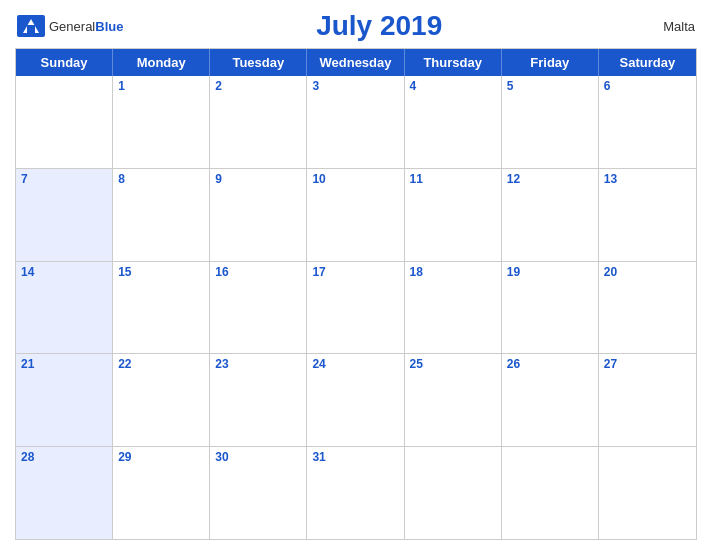 Image resolution: width=712 pixels, height=550 pixels. What do you see at coordinates (454, 308) in the screenshot?
I see `day-cell: 18` at bounding box center [454, 308].